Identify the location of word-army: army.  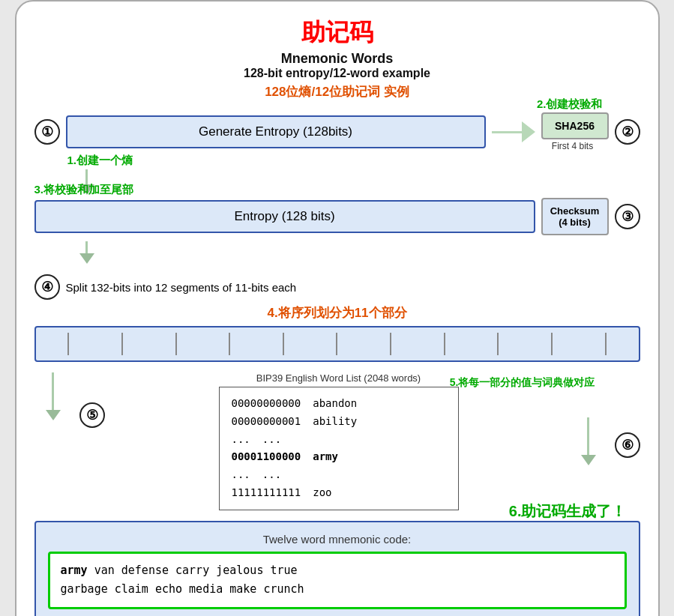
(325, 457).